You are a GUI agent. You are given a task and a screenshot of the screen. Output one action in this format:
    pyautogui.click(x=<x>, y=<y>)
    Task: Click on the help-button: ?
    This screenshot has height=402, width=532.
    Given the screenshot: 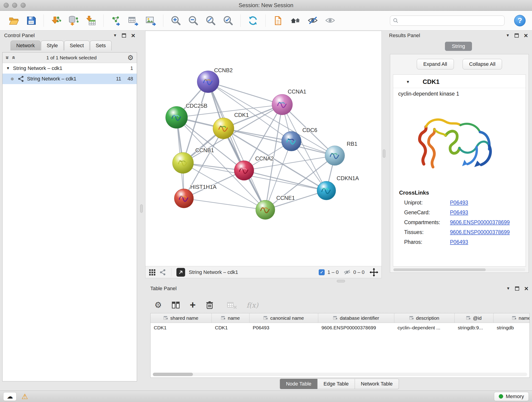 What is the action you would take?
    pyautogui.click(x=520, y=21)
    